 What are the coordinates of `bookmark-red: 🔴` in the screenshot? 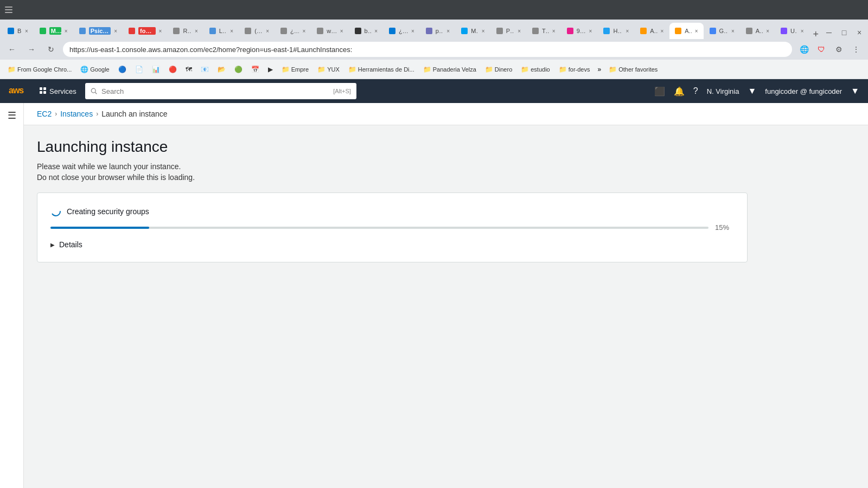 It's located at (173, 69).